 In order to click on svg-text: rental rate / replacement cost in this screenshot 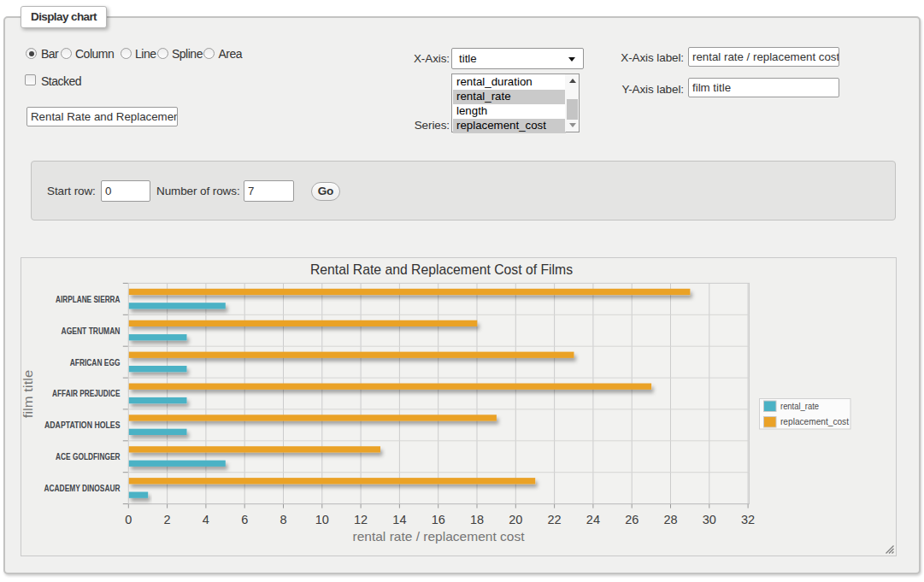, I will do `click(439, 537)`.